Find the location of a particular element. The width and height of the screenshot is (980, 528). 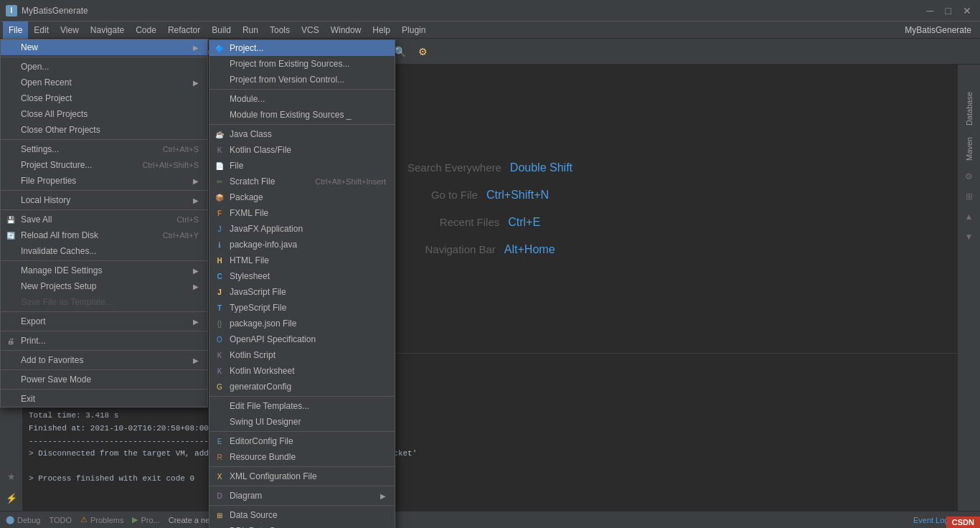

new-stylesheet: C Stylesheet is located at coordinates (302, 276).